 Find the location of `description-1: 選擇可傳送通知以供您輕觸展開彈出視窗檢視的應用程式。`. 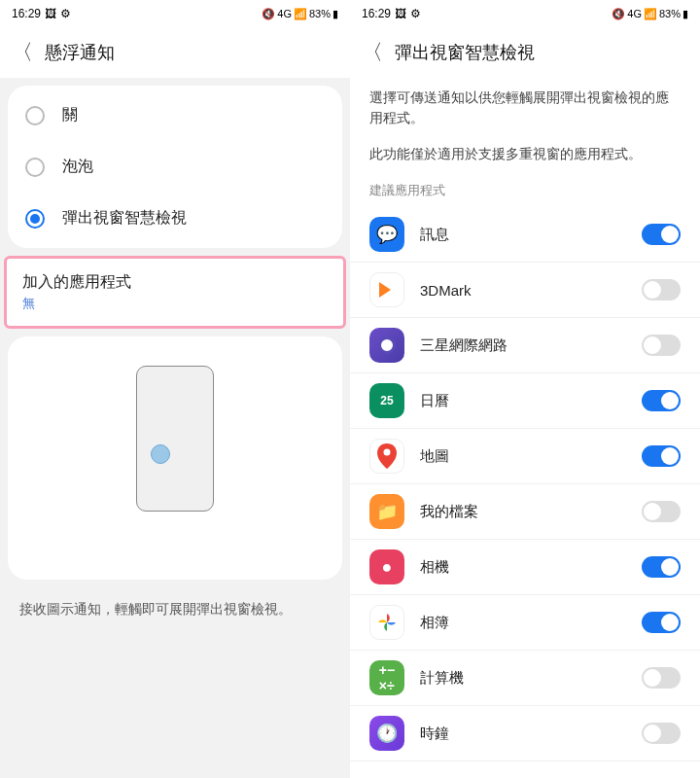

description-1: 選擇可傳送通知以供您輕觸展開彈出視窗檢視的應用程式。 is located at coordinates (525, 106).